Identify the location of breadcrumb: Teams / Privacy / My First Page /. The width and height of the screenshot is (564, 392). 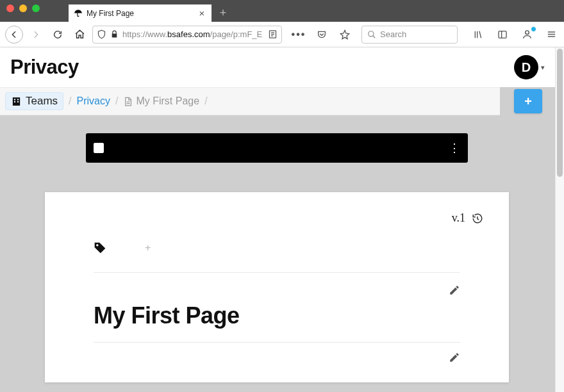
(250, 101).